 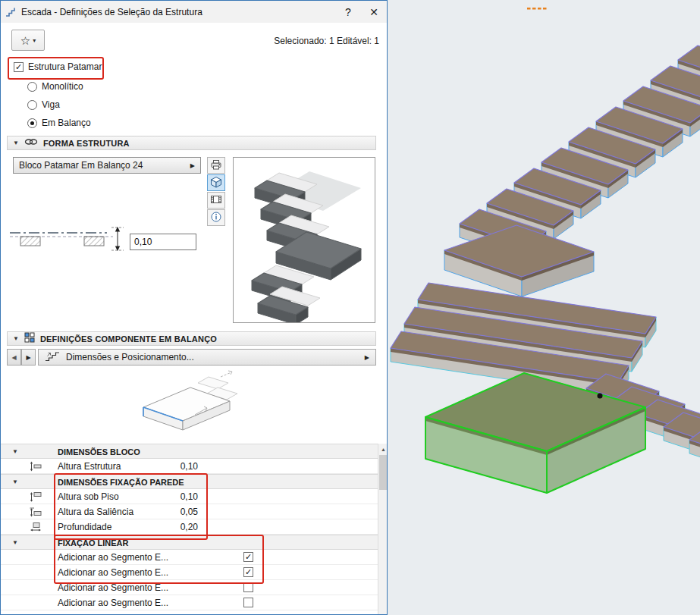 What do you see at coordinates (173, 527) in the screenshot?
I see `row-value: 0,20` at bounding box center [173, 527].